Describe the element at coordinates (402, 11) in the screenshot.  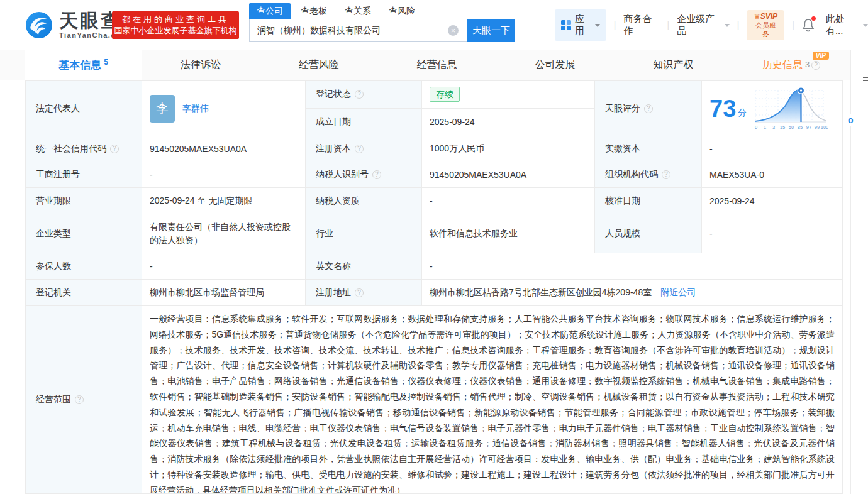
I see `search-tab-risk: 查风险` at that location.